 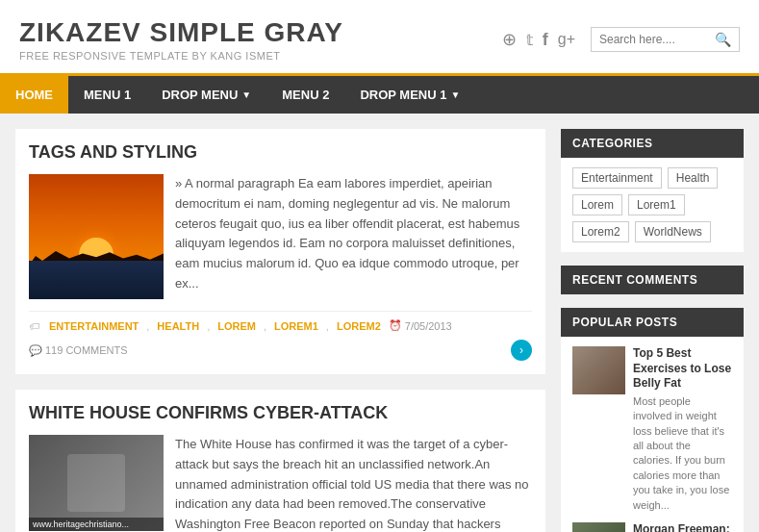 I want to click on meta-tag-lorem2: LOREM2, so click(x=359, y=326).